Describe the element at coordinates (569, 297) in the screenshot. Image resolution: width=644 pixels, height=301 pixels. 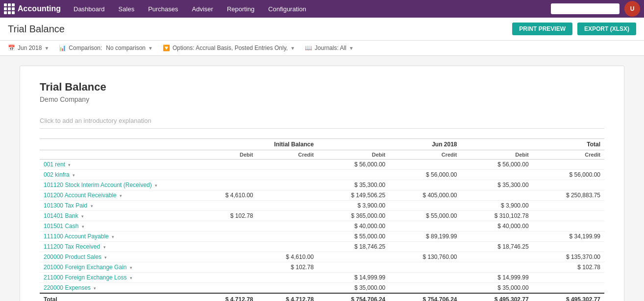
I see `totals-tot-credit: $ 495,302.77` at that location.